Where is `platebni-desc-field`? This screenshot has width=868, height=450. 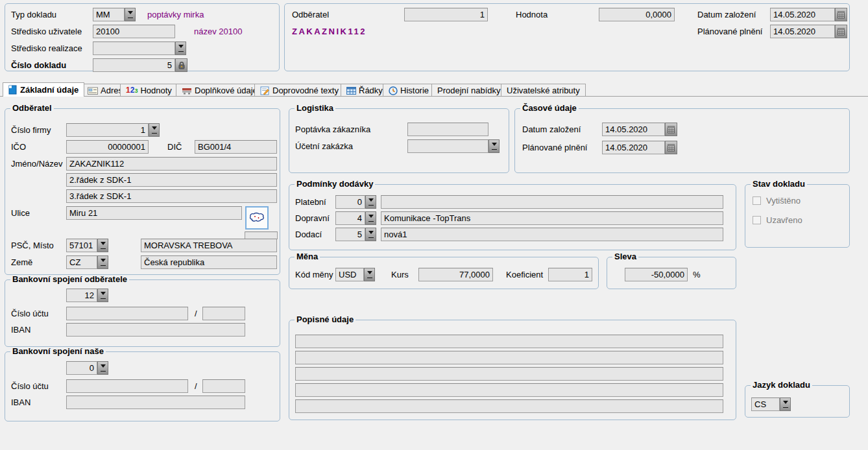 platebni-desc-field is located at coordinates (552, 202).